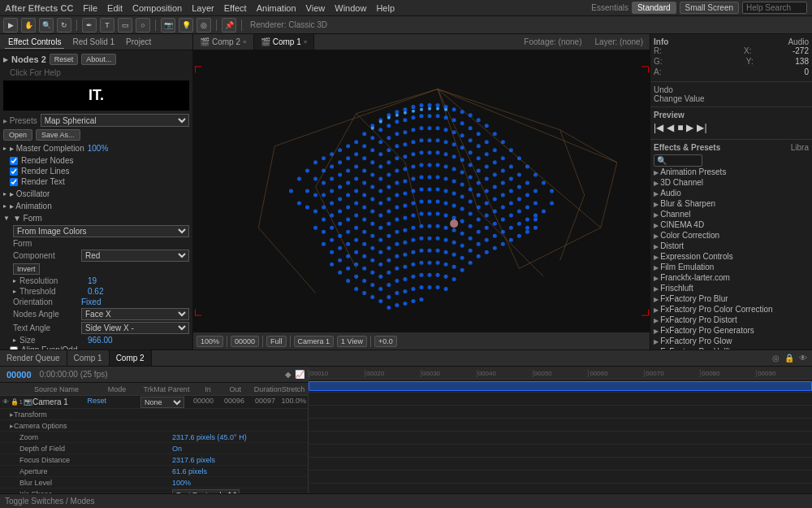 This screenshot has height=508, width=812. What do you see at coordinates (168, 25) in the screenshot?
I see `tool-camera: 📷` at bounding box center [168, 25].